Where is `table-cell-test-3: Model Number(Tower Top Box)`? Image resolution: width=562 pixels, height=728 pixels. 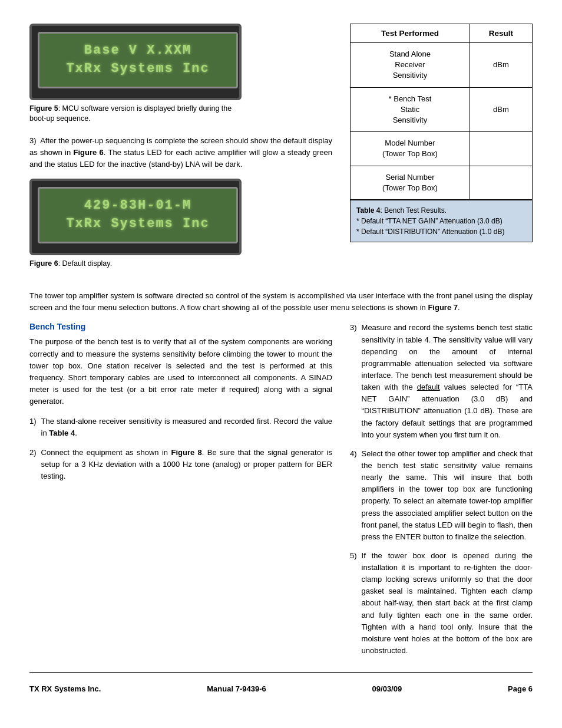 table-cell-test-3: Model Number(Tower Top Box) is located at coordinates (410, 149).